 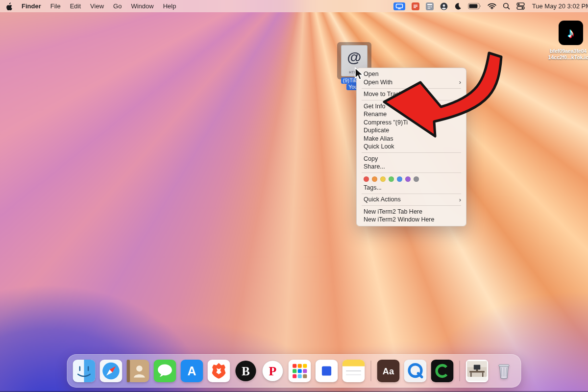 What do you see at coordinates (507, 6) in the screenshot?
I see `spotlight-search-icon` at bounding box center [507, 6].